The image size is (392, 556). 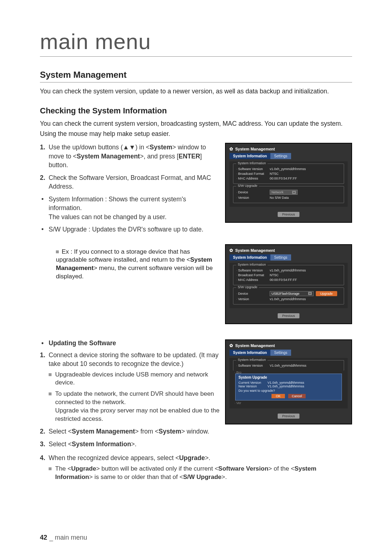 What do you see at coordinates (134, 208) in the screenshot?
I see `bullet-system-information: System Information : Shows the current s…` at bounding box center [134, 208].